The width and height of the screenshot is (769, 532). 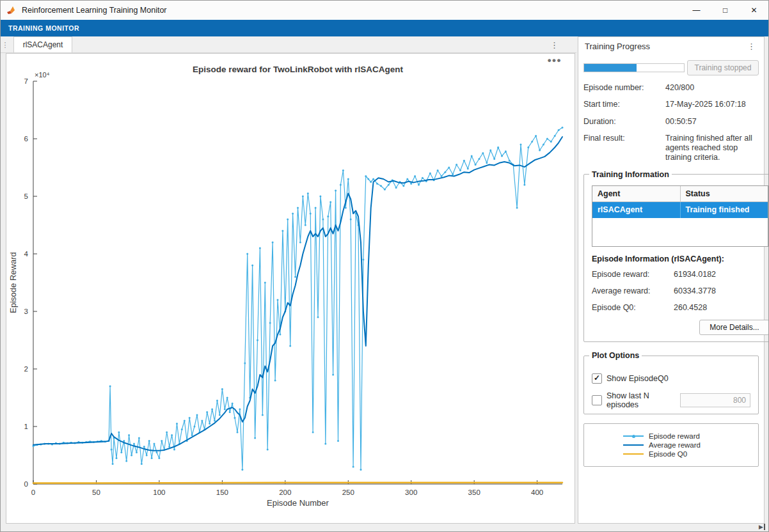 I want to click on episode-information-title: Episode Information (rlSACAgent):, so click(x=680, y=259).